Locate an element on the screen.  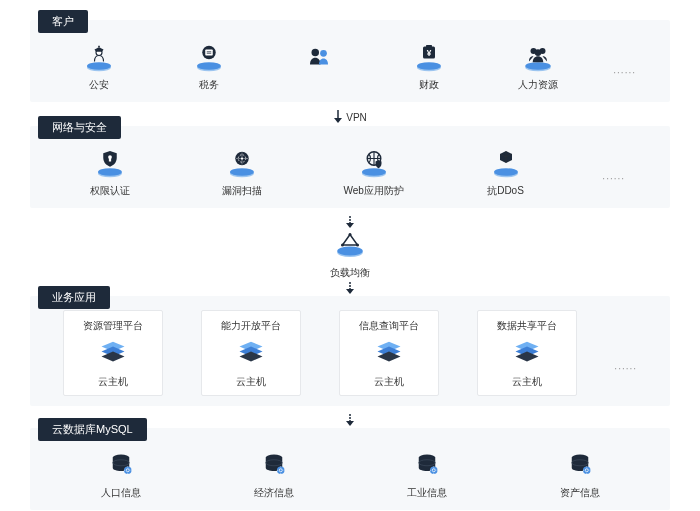
tax-icon is located at coordinates (209, 58).